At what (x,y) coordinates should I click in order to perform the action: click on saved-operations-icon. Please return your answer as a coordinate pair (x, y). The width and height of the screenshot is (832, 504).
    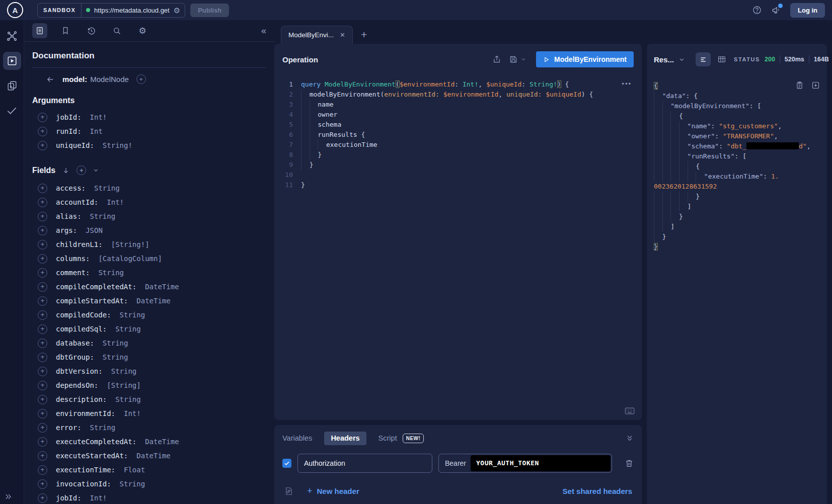
    Looking at the image, I should click on (65, 31).